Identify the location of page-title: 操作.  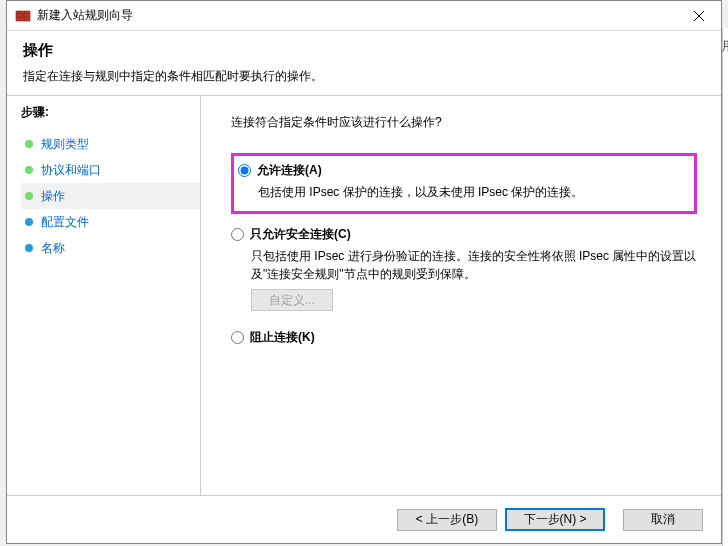
(364, 50).